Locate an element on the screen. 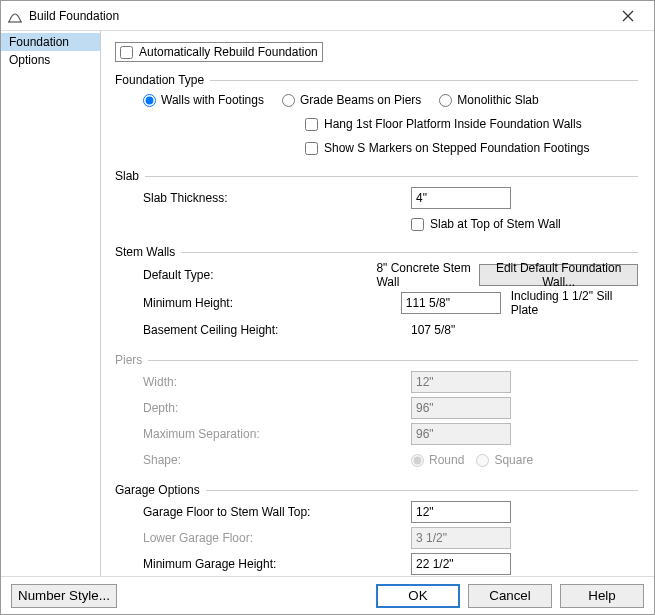 This screenshot has width=655, height=615. sidebar-item-label: Options is located at coordinates (30, 60).